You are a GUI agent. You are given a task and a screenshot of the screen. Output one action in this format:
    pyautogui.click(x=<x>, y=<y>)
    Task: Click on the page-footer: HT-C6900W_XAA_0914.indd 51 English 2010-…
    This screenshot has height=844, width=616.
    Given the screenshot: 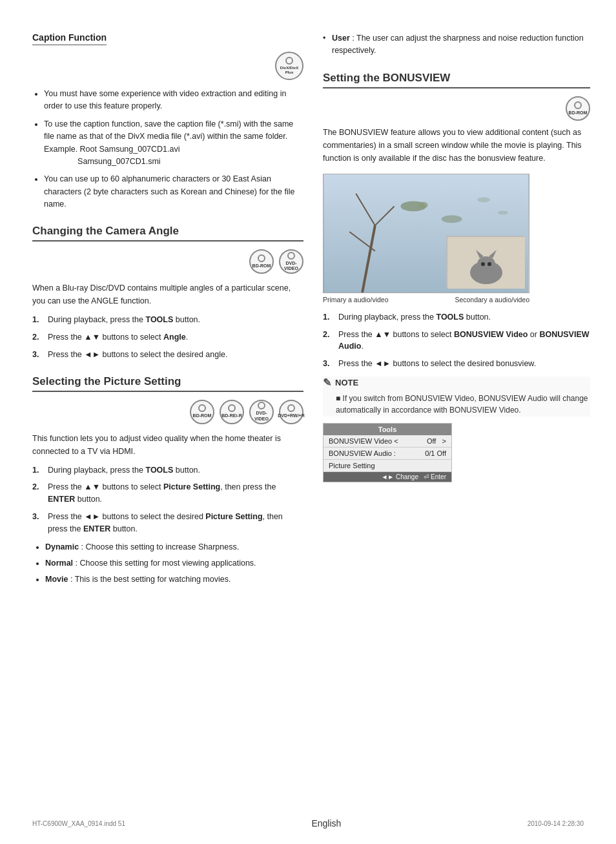 What is the action you would take?
    pyautogui.click(x=308, y=823)
    